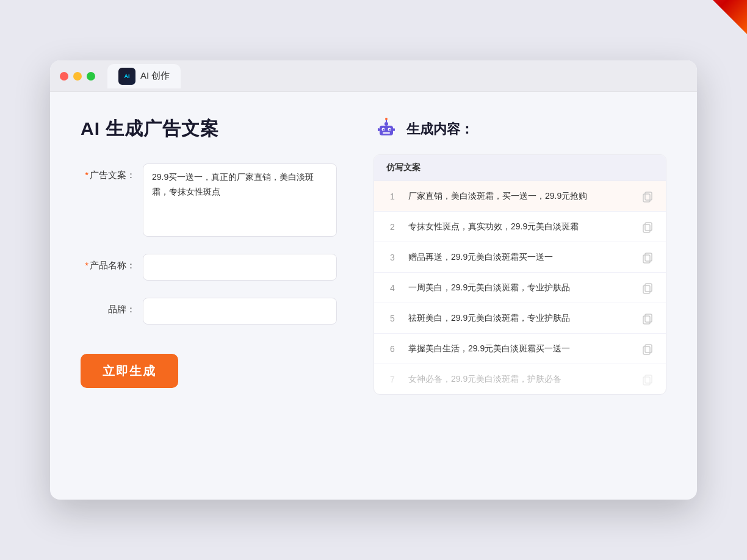 The width and height of the screenshot is (747, 560). I want to click on row-number: 5, so click(392, 318).